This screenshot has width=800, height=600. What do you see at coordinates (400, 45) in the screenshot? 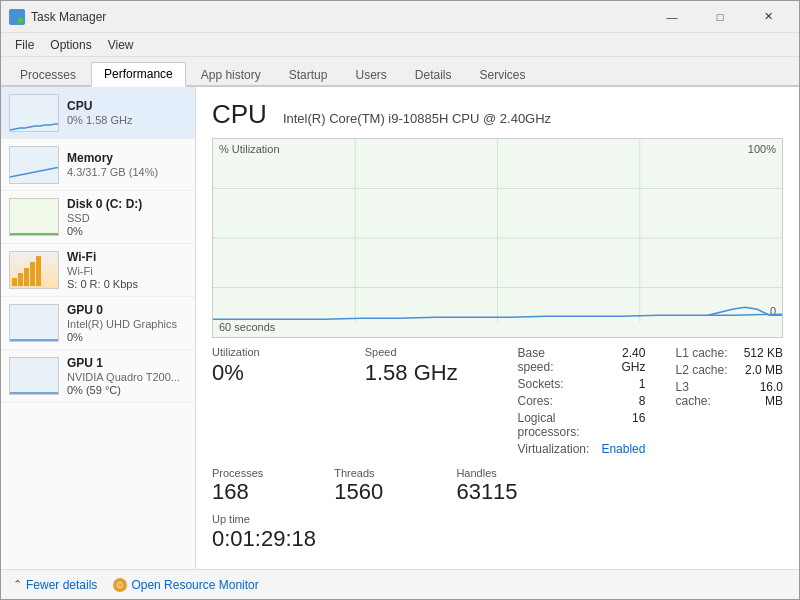
I see `menu-bar: File Options View` at bounding box center [400, 45].